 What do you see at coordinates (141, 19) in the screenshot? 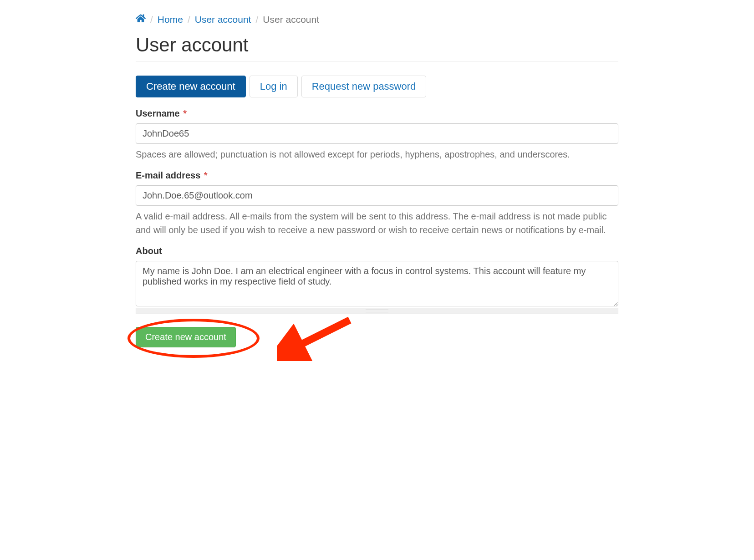
I see `home-icon` at bounding box center [141, 19].